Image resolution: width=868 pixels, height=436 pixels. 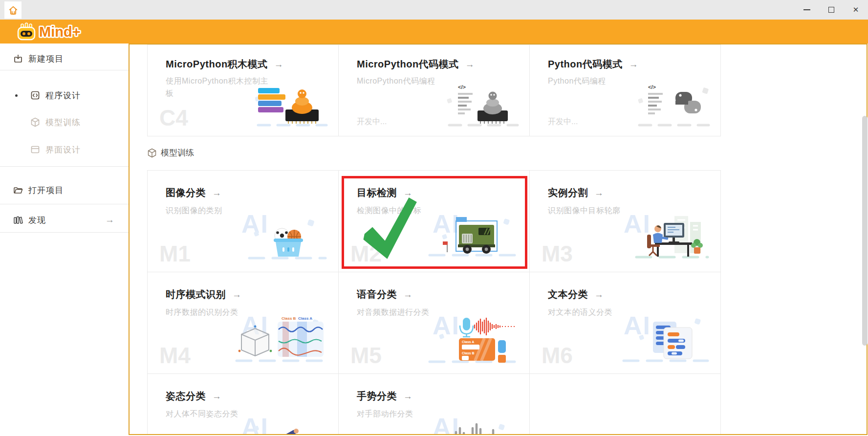 I want to click on sidebar: 新建项目 程序设计 模型训练 界面设计 打, so click(x=65, y=240).